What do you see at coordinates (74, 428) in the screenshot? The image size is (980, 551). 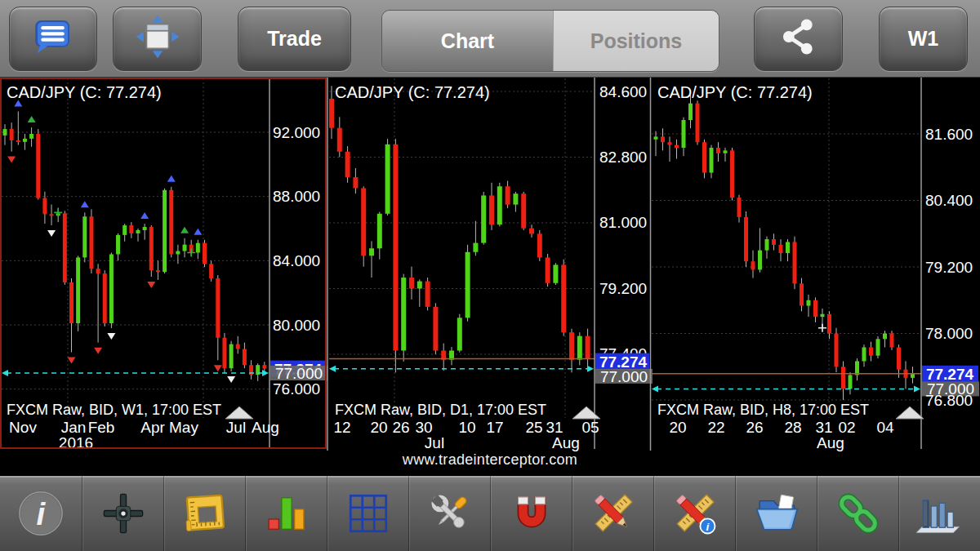 I see `x-axis-label: Jan` at bounding box center [74, 428].